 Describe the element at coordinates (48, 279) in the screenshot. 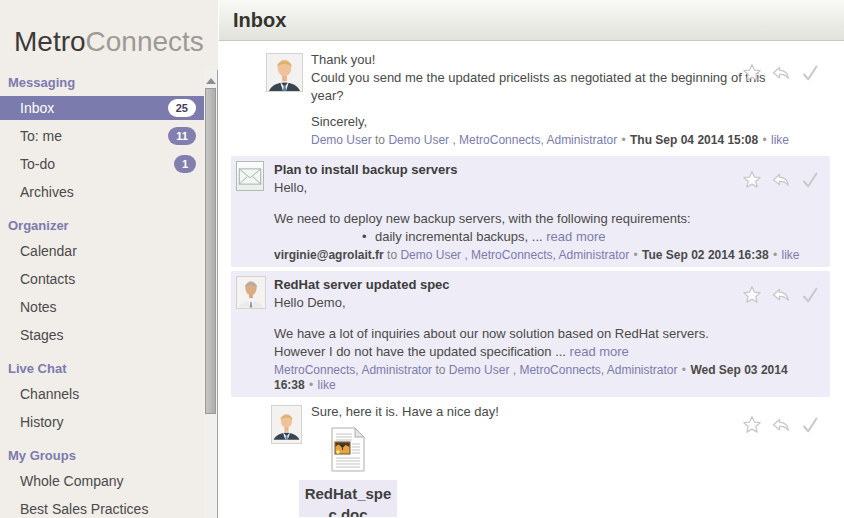

I see `sidebar-item-label: Contacts` at that location.